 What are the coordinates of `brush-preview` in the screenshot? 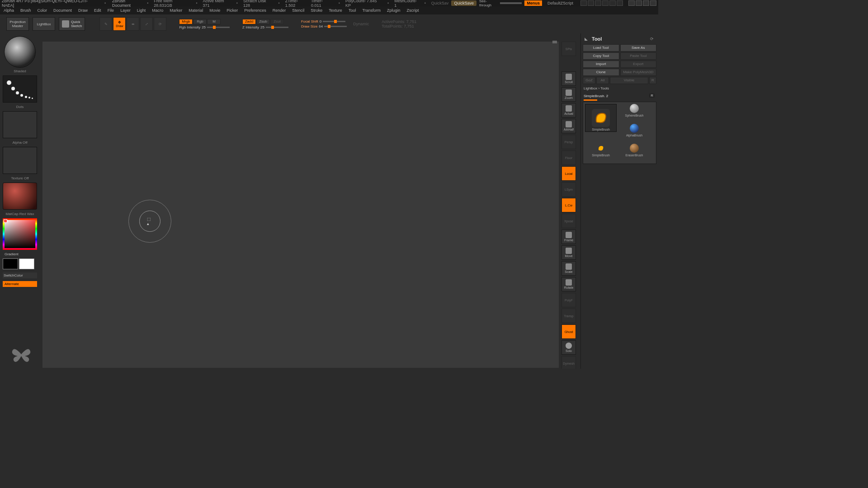 It's located at (20, 52).